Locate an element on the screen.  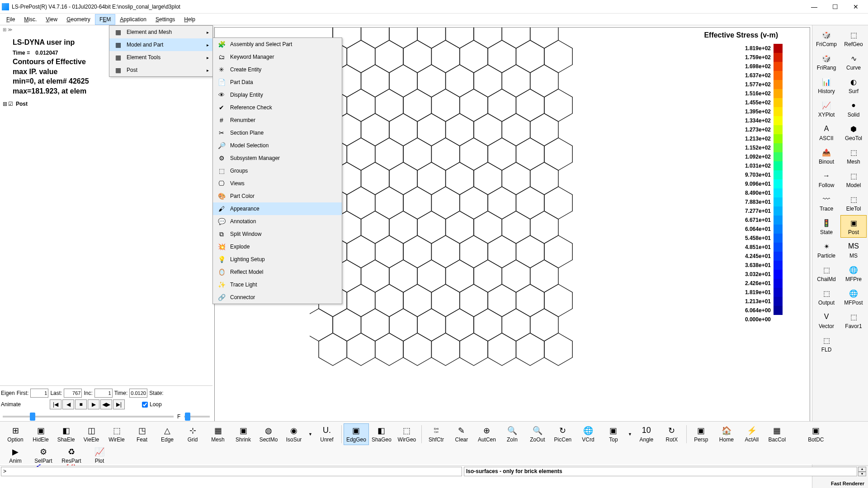
submenu-lighting-setup: 💡Lighting Setup is located at coordinates (278, 259).